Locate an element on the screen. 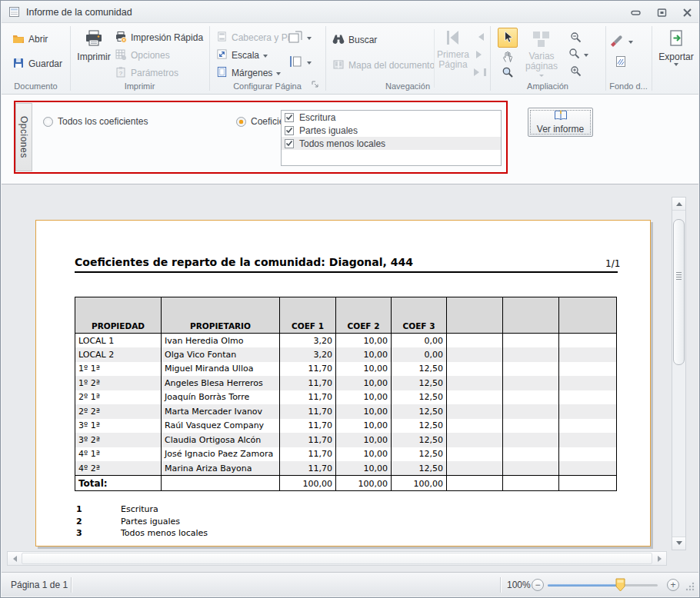  checkbox-label: Todos menos locales is located at coordinates (342, 144).